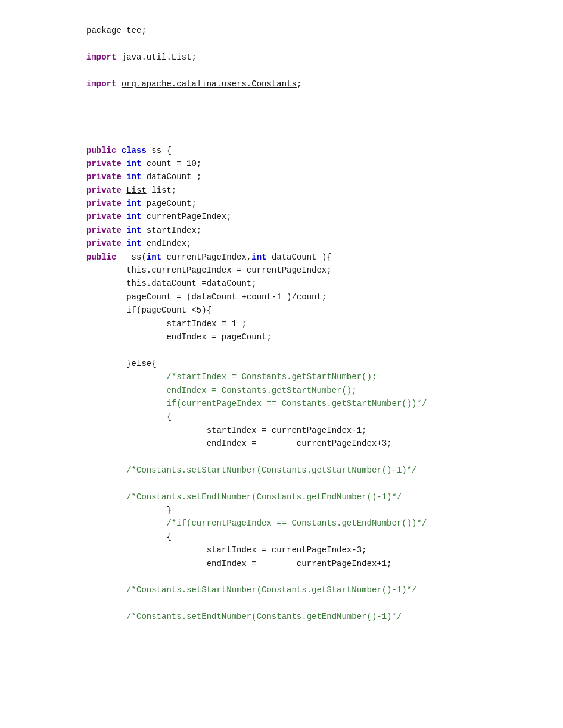 This screenshot has width=563, height=728. Describe the element at coordinates (325, 564) in the screenshot. I see `code-line: endIndex = currentPageIndex+1;` at that location.